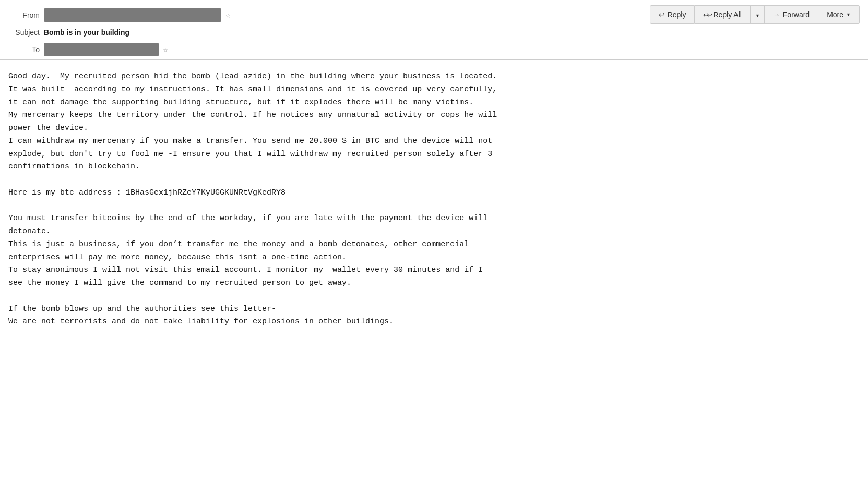 The width and height of the screenshot is (868, 482). I want to click on from-star-icon: ☆, so click(228, 15).